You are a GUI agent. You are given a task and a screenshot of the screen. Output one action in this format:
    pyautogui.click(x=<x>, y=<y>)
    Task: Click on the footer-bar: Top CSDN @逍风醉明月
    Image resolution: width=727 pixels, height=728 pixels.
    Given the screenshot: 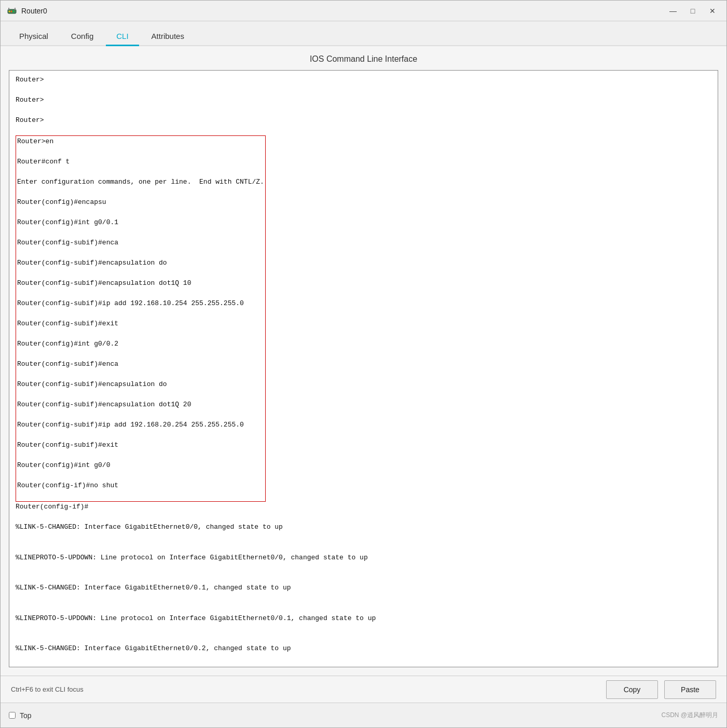 What is the action you would take?
    pyautogui.click(x=363, y=715)
    